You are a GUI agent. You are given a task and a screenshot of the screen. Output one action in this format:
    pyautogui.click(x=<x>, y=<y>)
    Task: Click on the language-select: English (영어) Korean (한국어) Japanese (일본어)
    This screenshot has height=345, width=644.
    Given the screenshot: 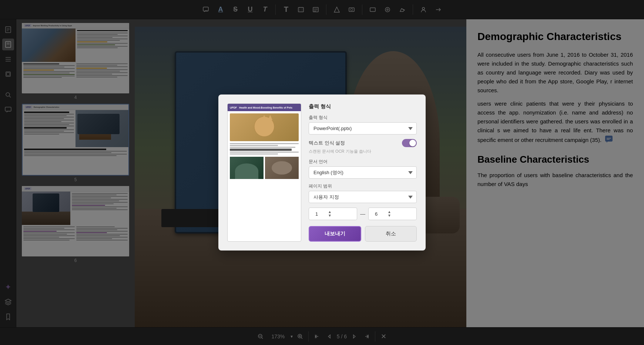 What is the action you would take?
    pyautogui.click(x=363, y=173)
    